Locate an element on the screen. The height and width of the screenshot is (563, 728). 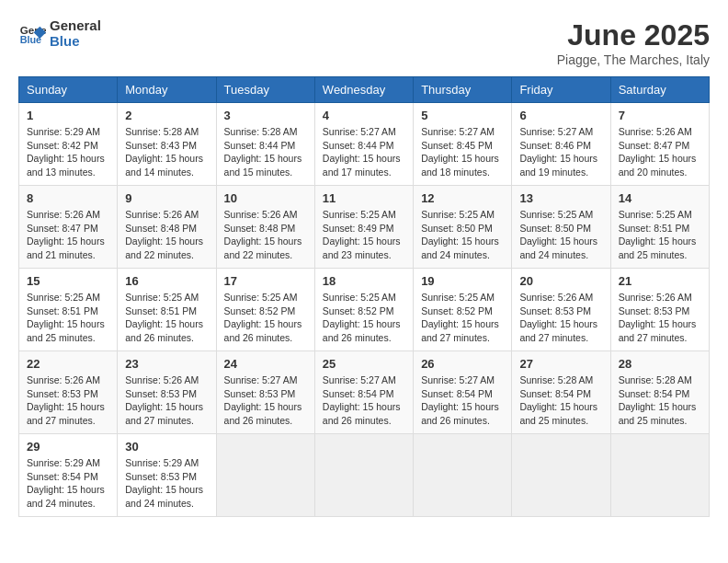
day-number: 20 is located at coordinates (561, 282).